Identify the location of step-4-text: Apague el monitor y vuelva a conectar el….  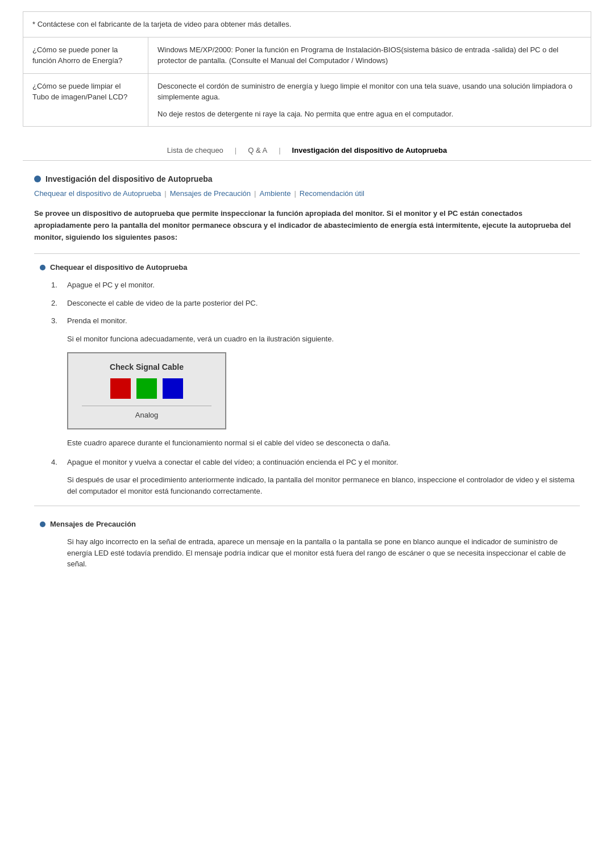
(233, 462).